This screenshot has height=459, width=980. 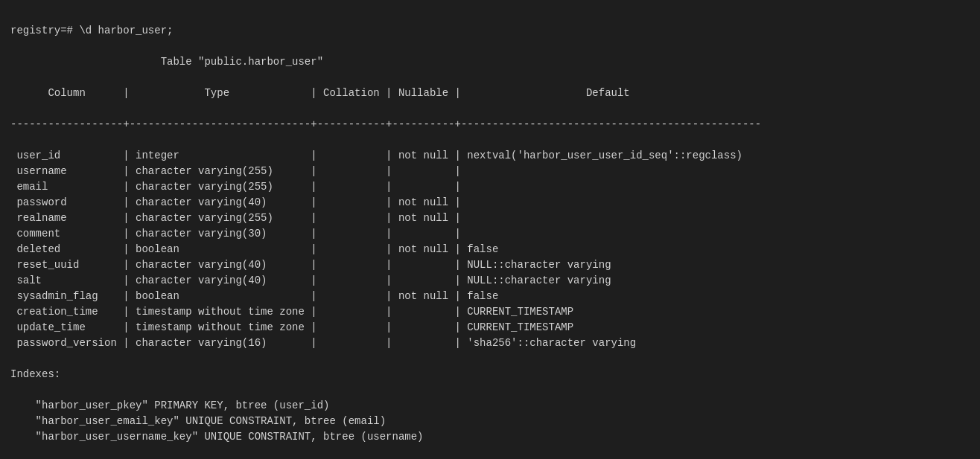 What do you see at coordinates (92, 31) in the screenshot?
I see `command-line: registry=# \d harbor_user;` at bounding box center [92, 31].